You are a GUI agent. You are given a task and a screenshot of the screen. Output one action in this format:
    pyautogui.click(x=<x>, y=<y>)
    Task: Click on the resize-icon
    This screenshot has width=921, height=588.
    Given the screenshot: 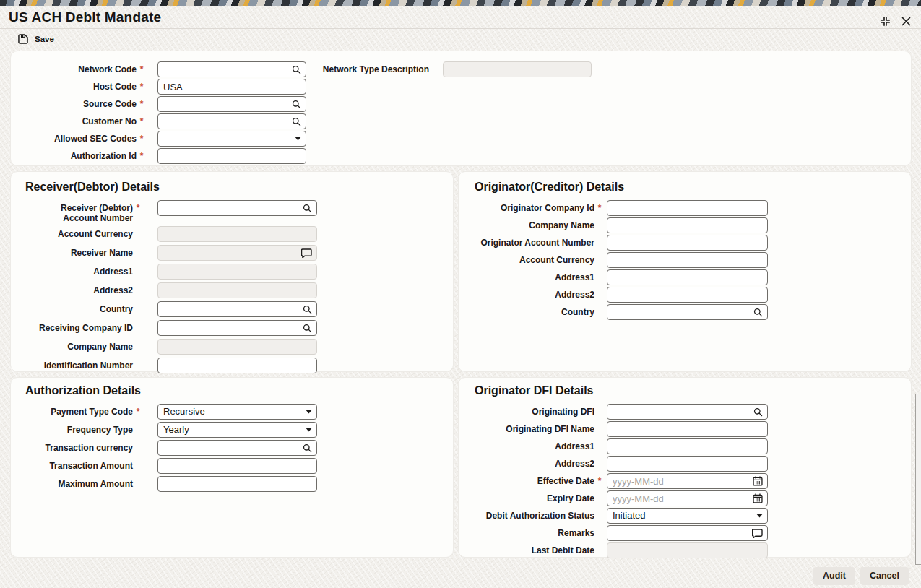 What is the action you would take?
    pyautogui.click(x=886, y=22)
    